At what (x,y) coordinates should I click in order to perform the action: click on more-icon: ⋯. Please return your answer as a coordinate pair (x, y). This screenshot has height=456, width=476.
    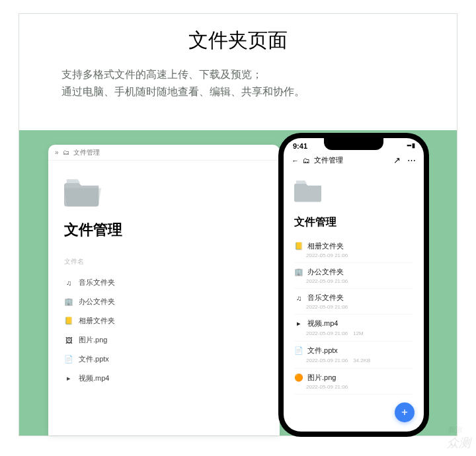
    Looking at the image, I should click on (411, 160).